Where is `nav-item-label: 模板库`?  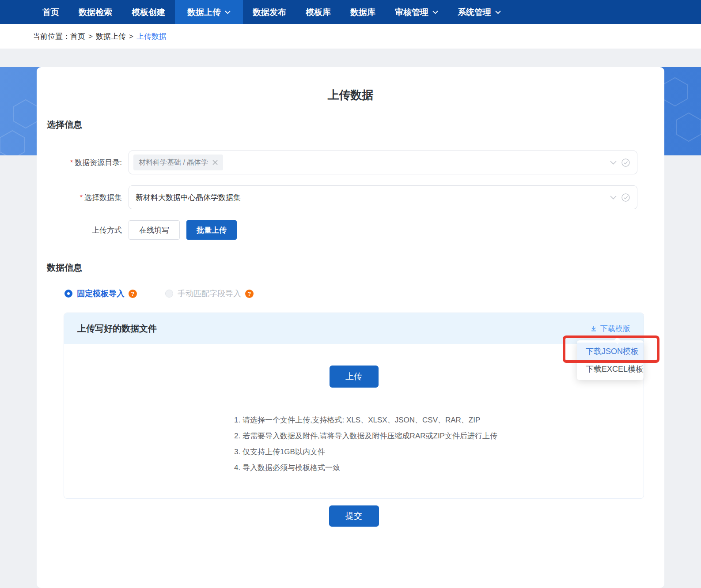
nav-item-label: 模板库 is located at coordinates (318, 12).